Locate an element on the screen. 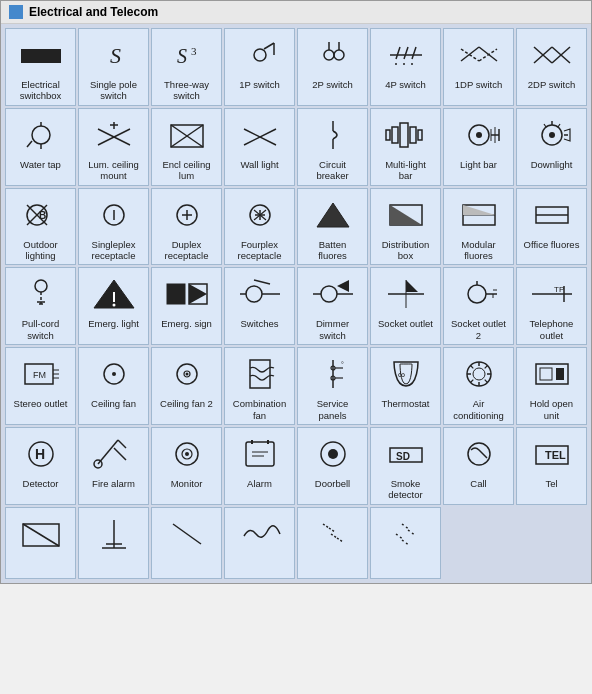  symbol-air-conditioning: Airconditioning is located at coordinates (478, 386).